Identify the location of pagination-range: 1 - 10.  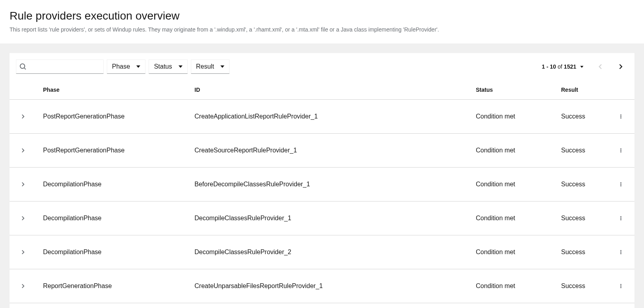
(549, 67).